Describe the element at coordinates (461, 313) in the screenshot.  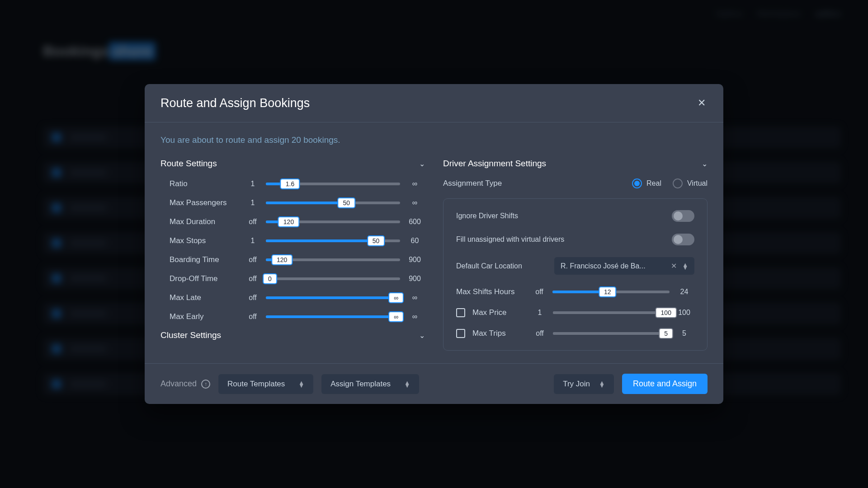
I see `max-price-checkbox` at that location.